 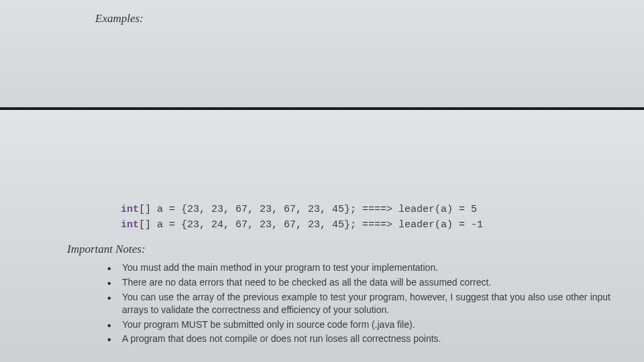 What do you see at coordinates (359, 324) in the screenshot?
I see `list-item: Your program MUST be submitted only in s…` at bounding box center [359, 324].